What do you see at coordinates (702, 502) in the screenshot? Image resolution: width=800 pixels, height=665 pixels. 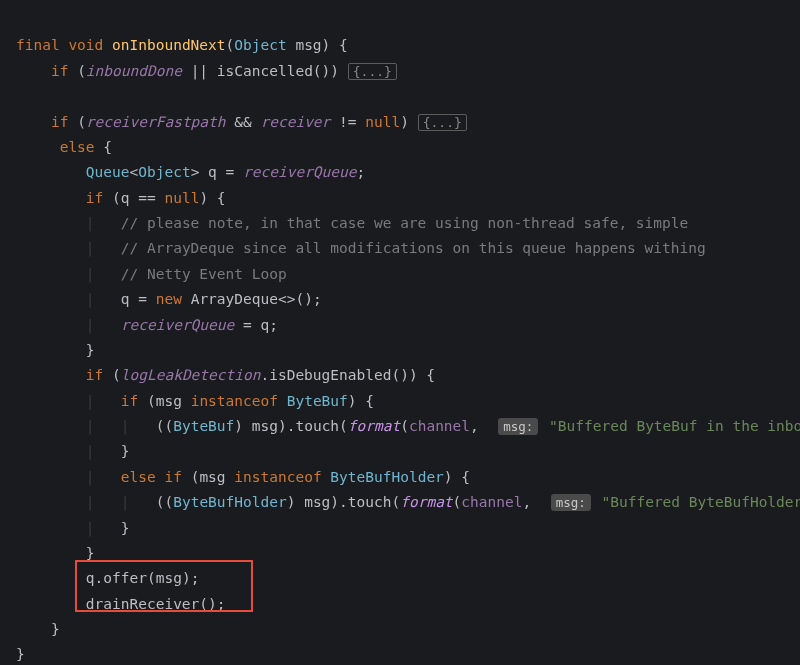 I see `string-literal: "Buffered ByteBufHolder` at bounding box center [702, 502].